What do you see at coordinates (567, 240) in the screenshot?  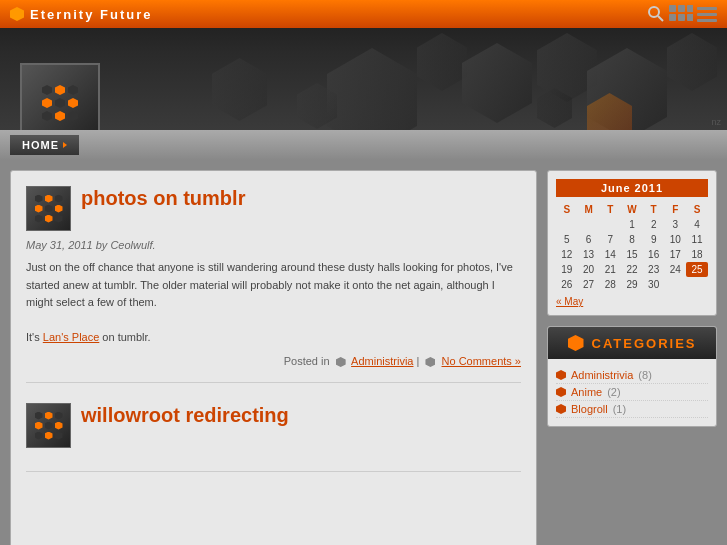 I see `cal-cell: 5` at bounding box center [567, 240].